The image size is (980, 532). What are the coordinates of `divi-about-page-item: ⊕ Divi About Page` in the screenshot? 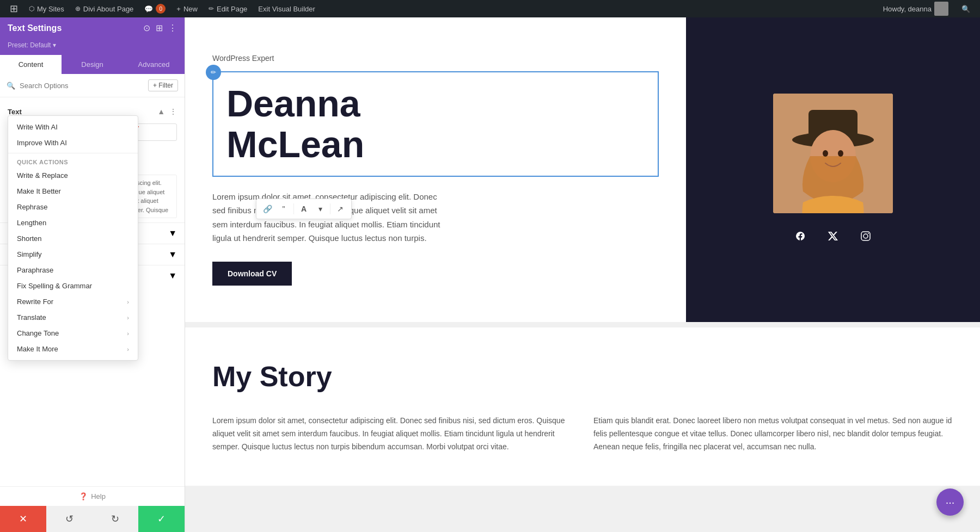 It's located at (105, 9).